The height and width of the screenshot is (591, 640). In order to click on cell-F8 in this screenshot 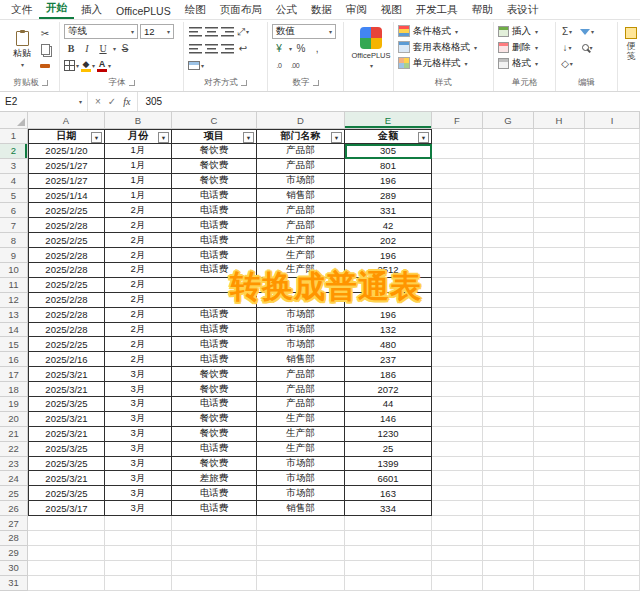, I will do `click(458, 240)`.